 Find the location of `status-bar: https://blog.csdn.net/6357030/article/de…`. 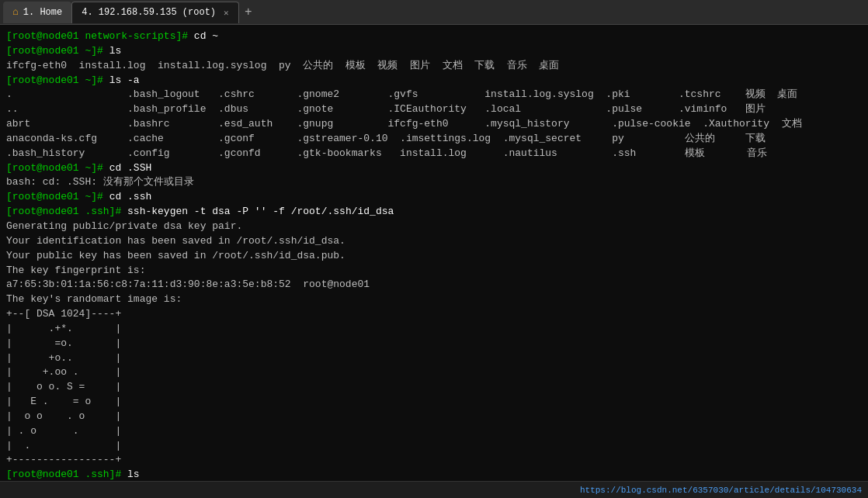

status-bar: https://blog.csdn.net/6357030/article/de… is located at coordinates (434, 489).